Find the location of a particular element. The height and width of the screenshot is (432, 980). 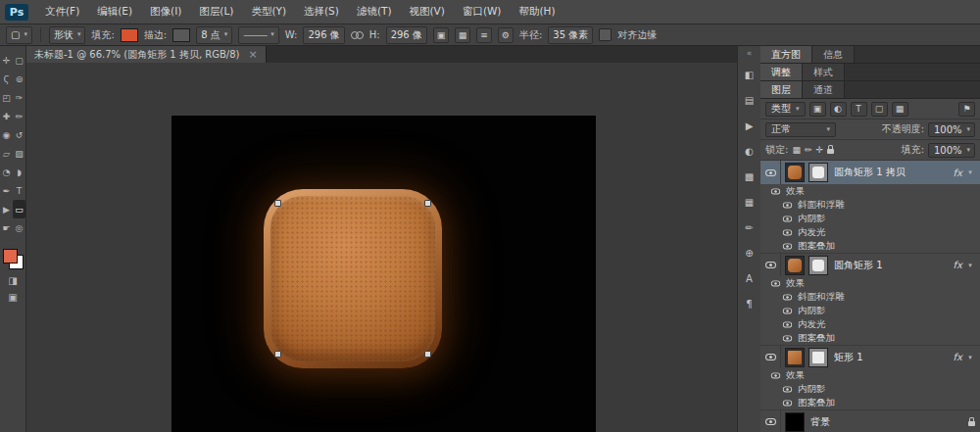

tab-layers: 图层 is located at coordinates (782, 90).